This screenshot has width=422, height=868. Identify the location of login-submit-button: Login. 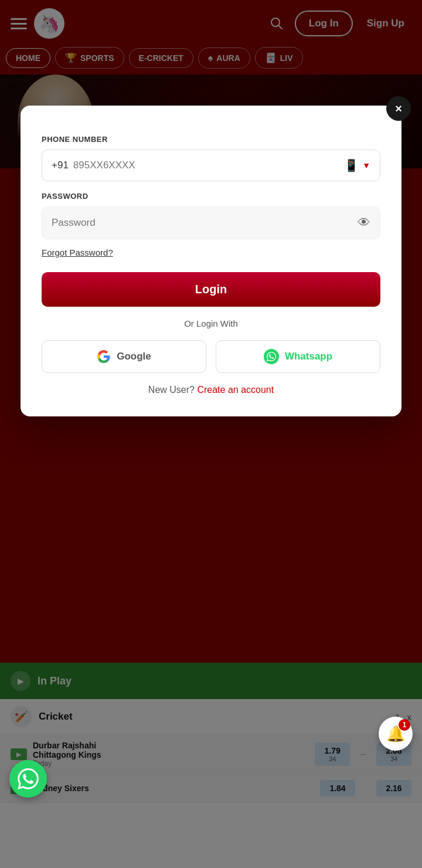
(211, 290).